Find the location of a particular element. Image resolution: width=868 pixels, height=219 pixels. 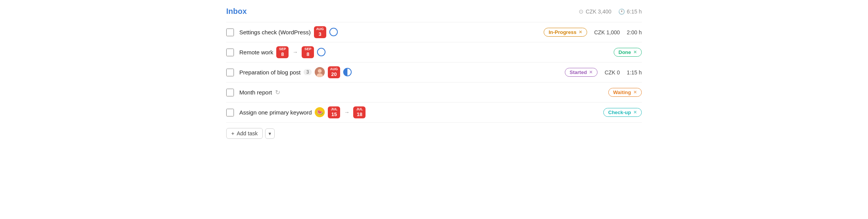

plus-icon: + is located at coordinates (233, 133).